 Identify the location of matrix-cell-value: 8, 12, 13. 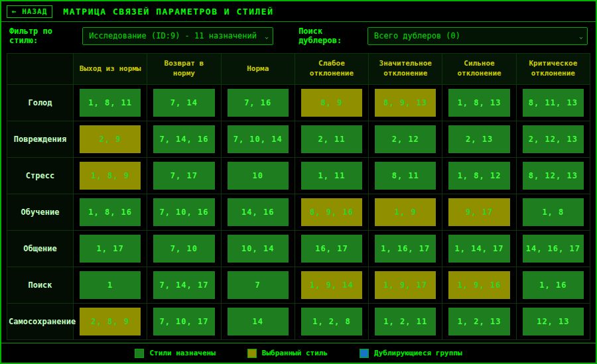
(553, 176).